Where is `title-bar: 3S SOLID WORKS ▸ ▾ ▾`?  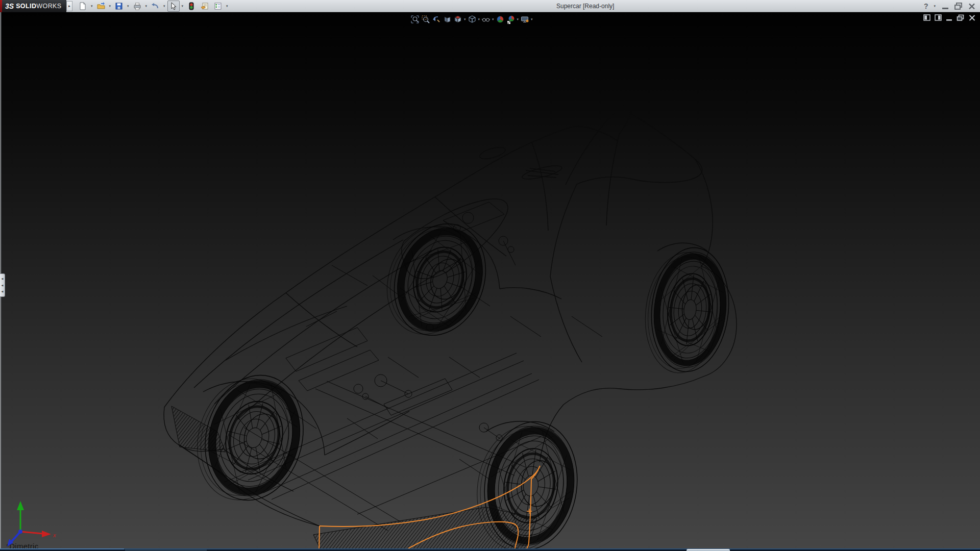 title-bar: 3S SOLID WORKS ▸ ▾ ▾ is located at coordinates (490, 6).